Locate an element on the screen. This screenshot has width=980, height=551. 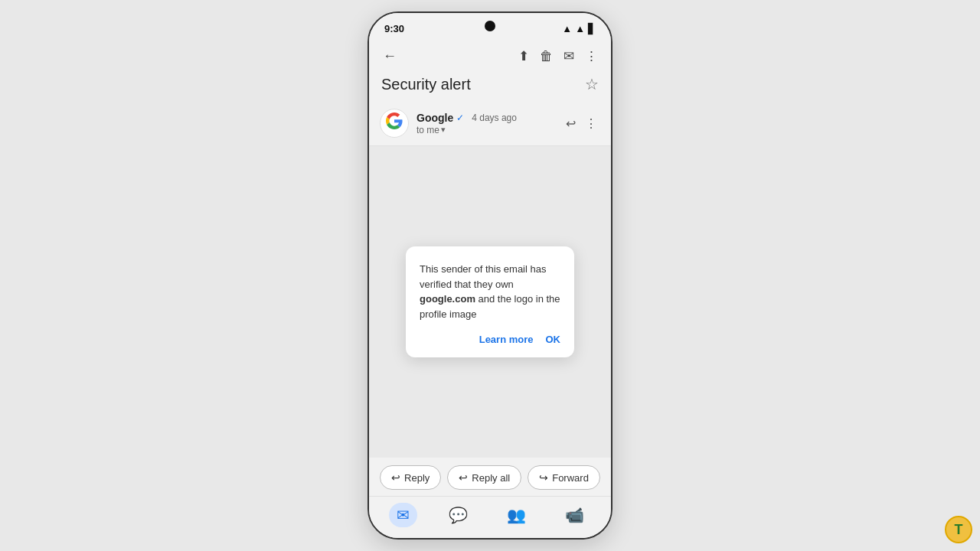
dialog-domain: google.com is located at coordinates (447, 298).